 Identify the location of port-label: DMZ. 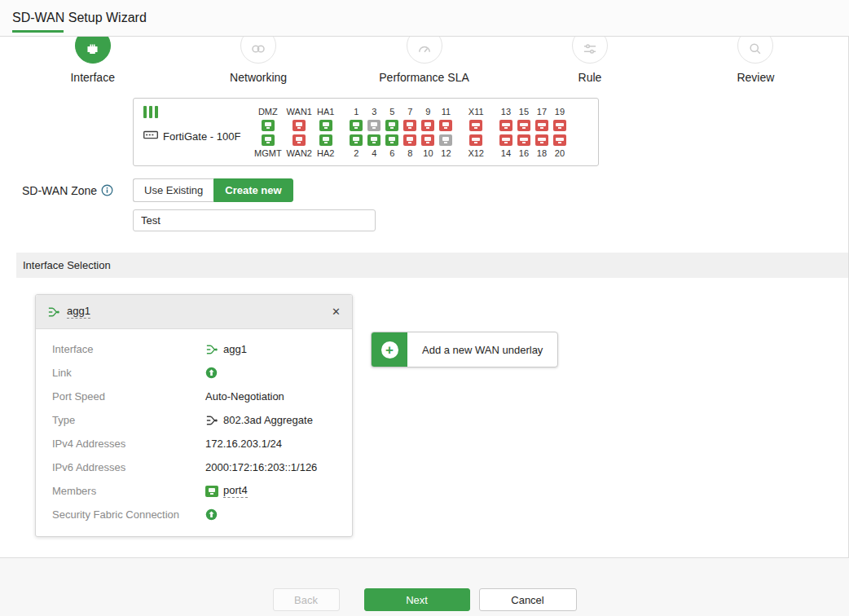
(268, 112).